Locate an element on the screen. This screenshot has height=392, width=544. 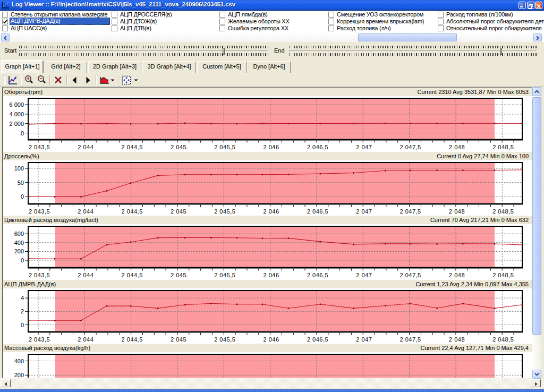
svg-text: 4 is located at coordinates (22, 298).